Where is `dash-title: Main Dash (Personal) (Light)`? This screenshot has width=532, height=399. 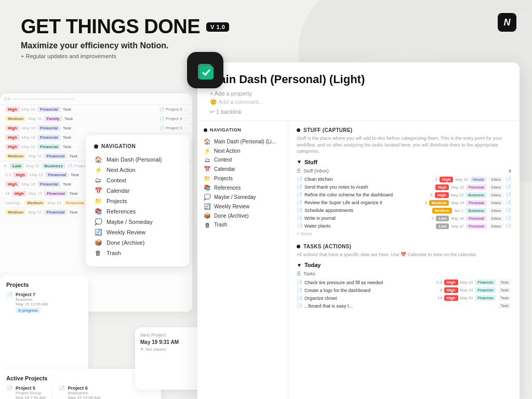 dash-title: Main Dash (Personal) (Light) is located at coordinates (358, 79).